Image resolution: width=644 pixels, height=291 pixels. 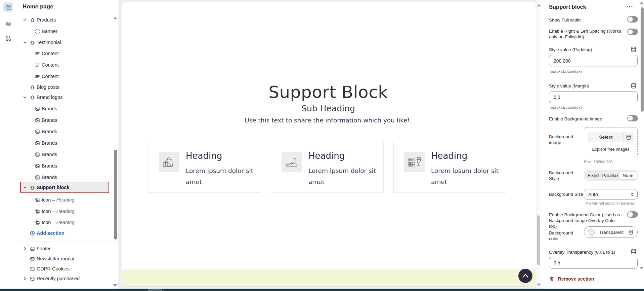 What do you see at coordinates (8, 24) in the screenshot?
I see `theme-settings-nav-button` at bounding box center [8, 24].